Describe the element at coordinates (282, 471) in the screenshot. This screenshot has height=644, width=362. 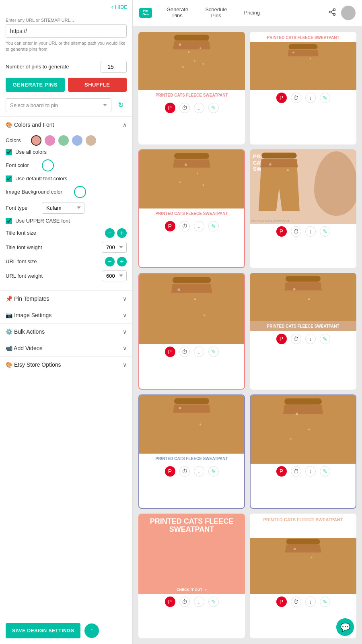
I see `pinterest-btn-8: P` at that location.